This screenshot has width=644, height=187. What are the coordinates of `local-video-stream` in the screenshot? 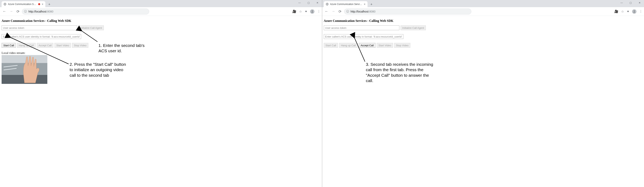 It's located at (24, 69).